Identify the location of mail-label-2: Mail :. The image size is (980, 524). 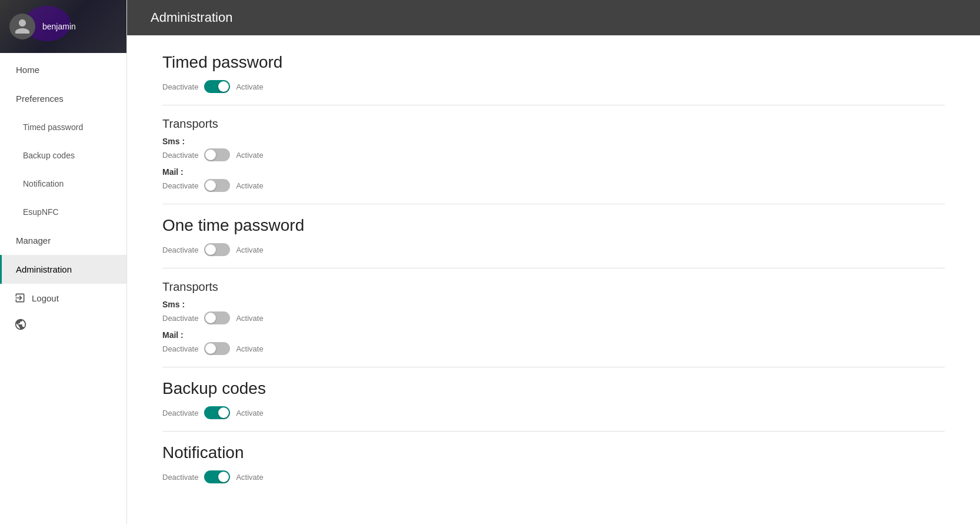
(554, 335).